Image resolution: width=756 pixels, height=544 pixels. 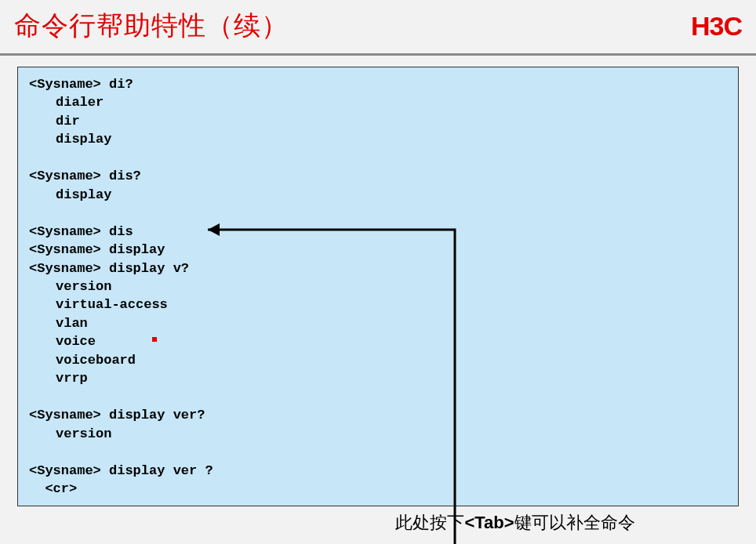 I want to click on terminal-output-line: vrrp, so click(x=378, y=378).